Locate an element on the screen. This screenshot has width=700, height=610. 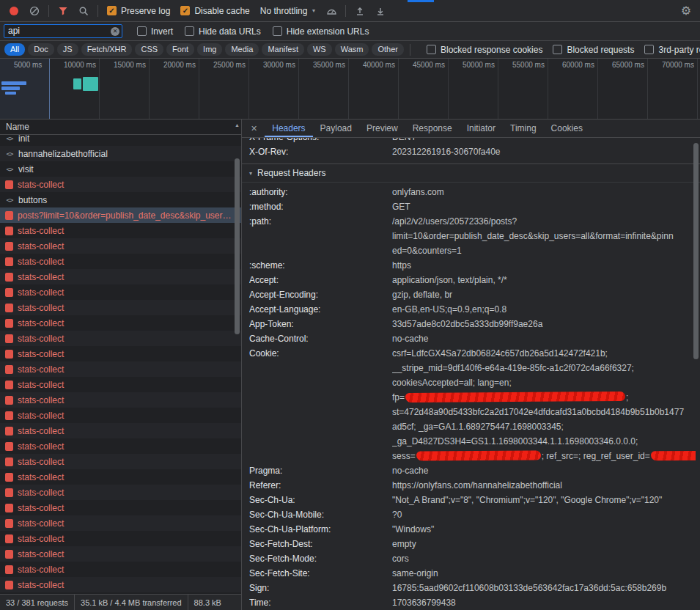
invert-checkbox: Invert is located at coordinates (155, 32).